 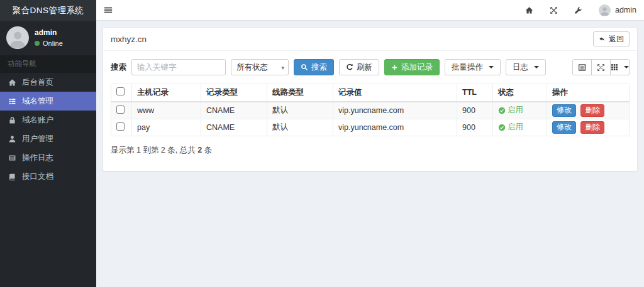 I want to click on col-header-status: 状态, so click(x=520, y=93).